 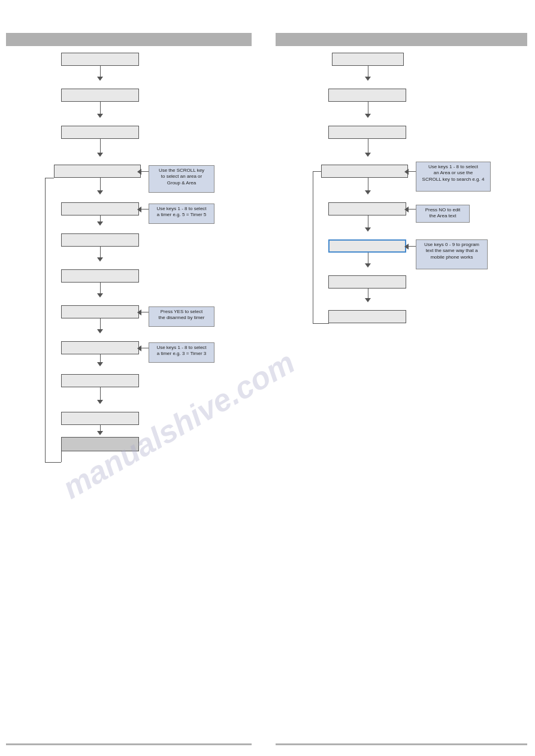 What do you see at coordinates (100, 260) in the screenshot?
I see `arrow-l6` at bounding box center [100, 260].